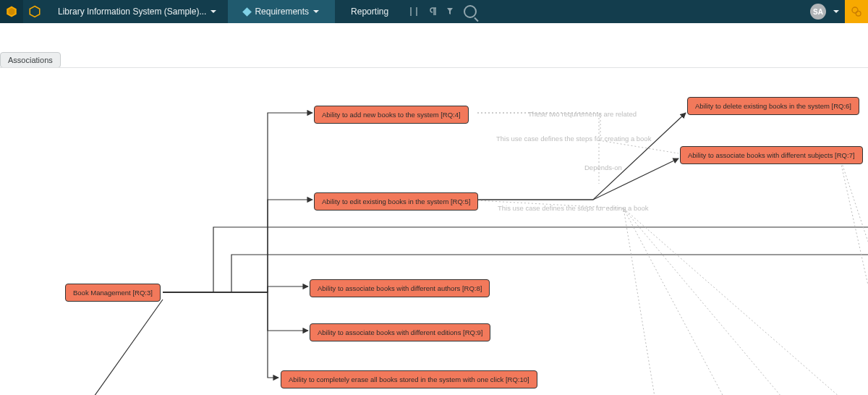 This screenshot has height=395, width=868. I want to click on node-rq5: Ability to edit existing books in the sy…, so click(396, 201).